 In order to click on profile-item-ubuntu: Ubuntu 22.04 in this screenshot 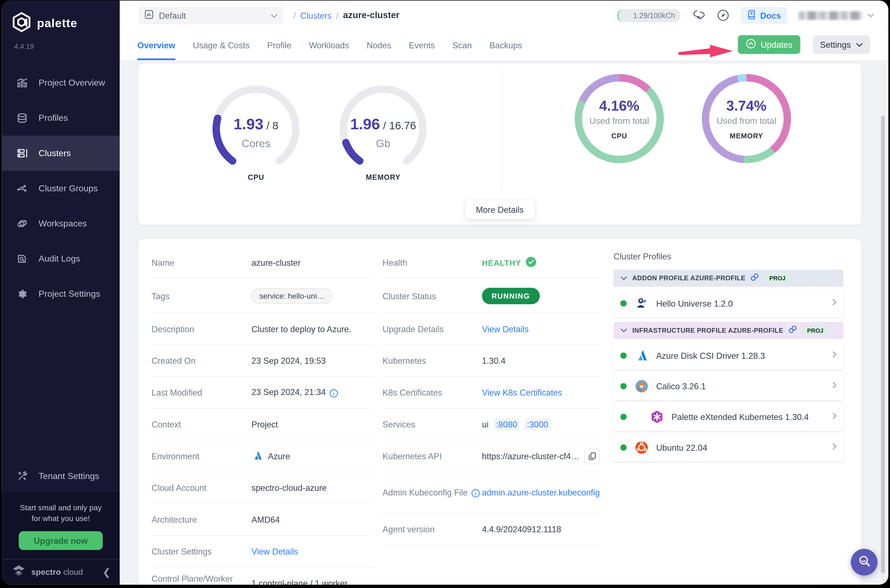, I will do `click(728, 447)`.